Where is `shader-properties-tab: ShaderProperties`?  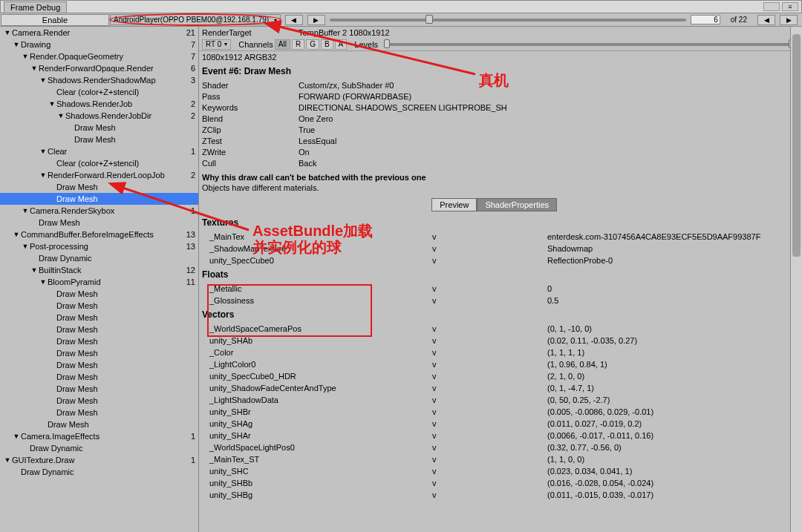
shader-properties-tab: ShaderProperties is located at coordinates (517, 205).